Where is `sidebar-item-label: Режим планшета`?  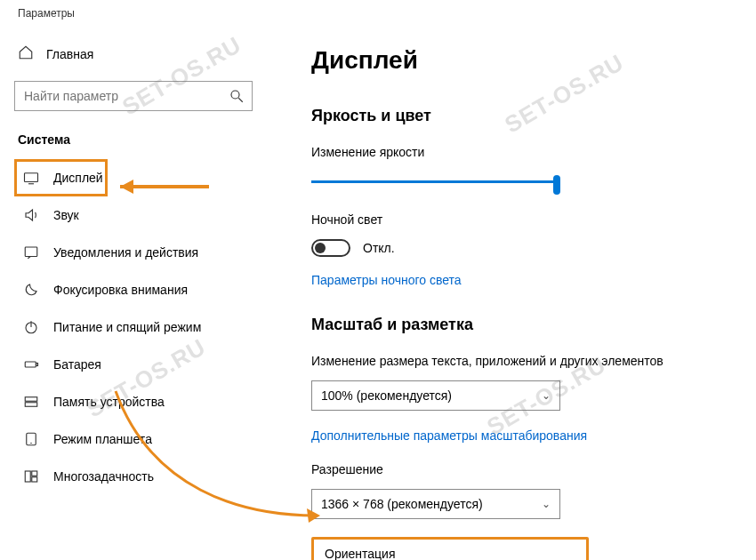 sidebar-item-label: Режим планшета is located at coordinates (103, 439).